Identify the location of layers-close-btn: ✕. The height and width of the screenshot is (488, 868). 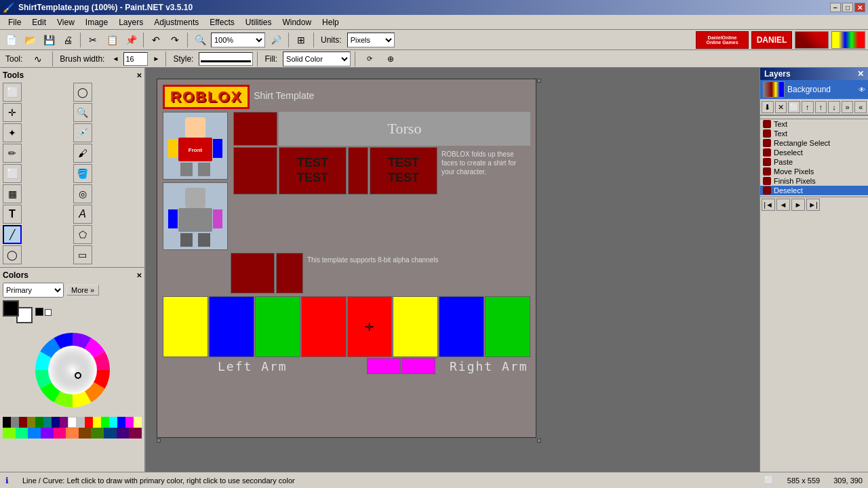
(861, 74).